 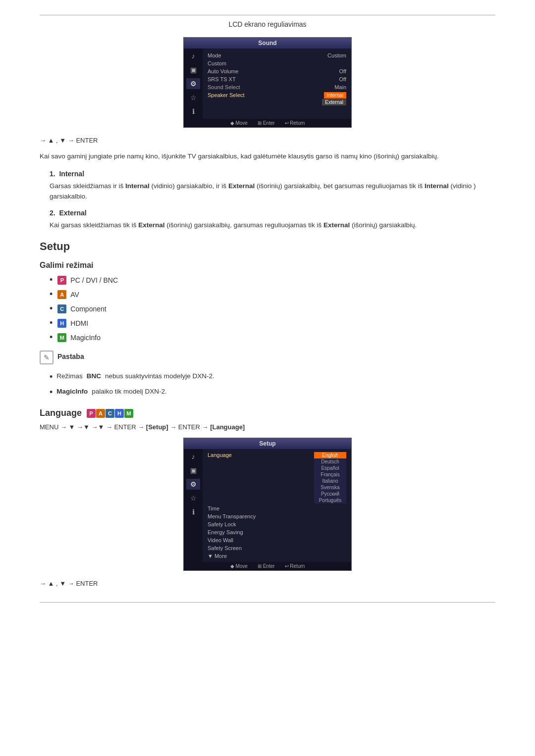 I want to click on lang-espanol: Español, so click(x=330, y=468).